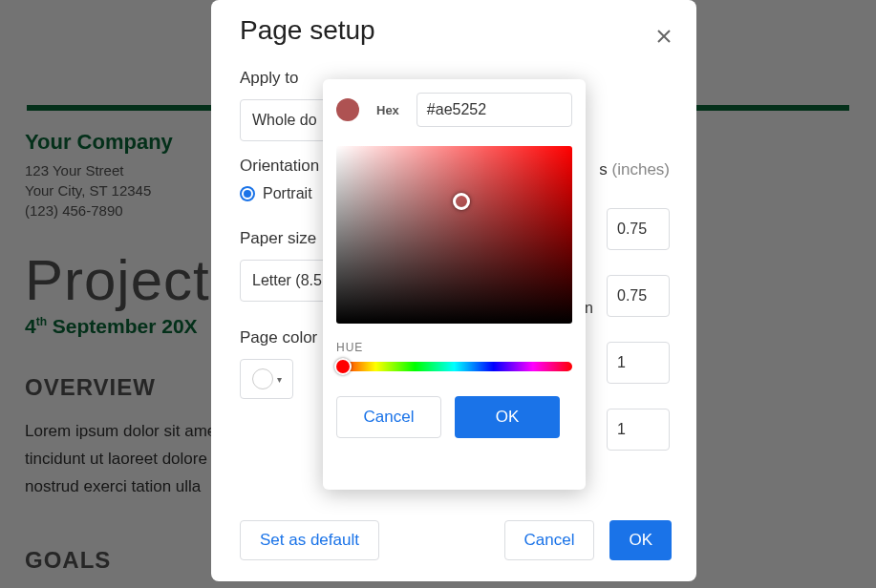  What do you see at coordinates (495, 110) in the screenshot?
I see `hex-input: #ae5252` at bounding box center [495, 110].